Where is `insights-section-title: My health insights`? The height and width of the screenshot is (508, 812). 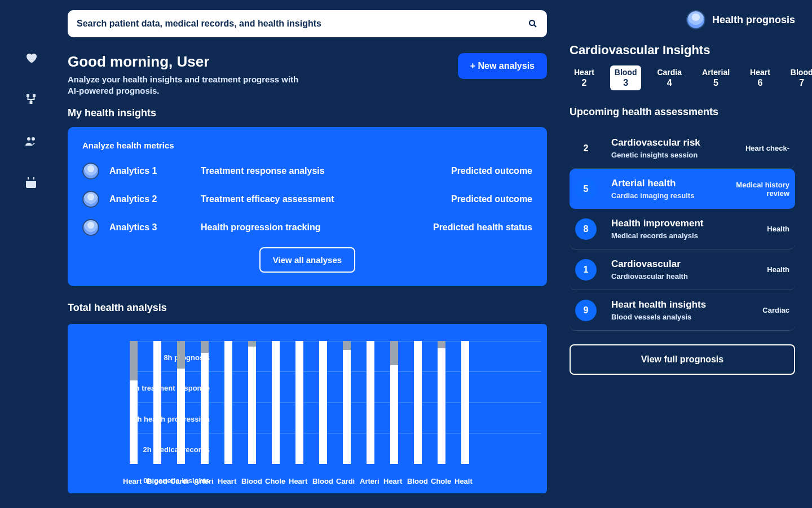
insights-section-title: My health insights is located at coordinates (307, 113).